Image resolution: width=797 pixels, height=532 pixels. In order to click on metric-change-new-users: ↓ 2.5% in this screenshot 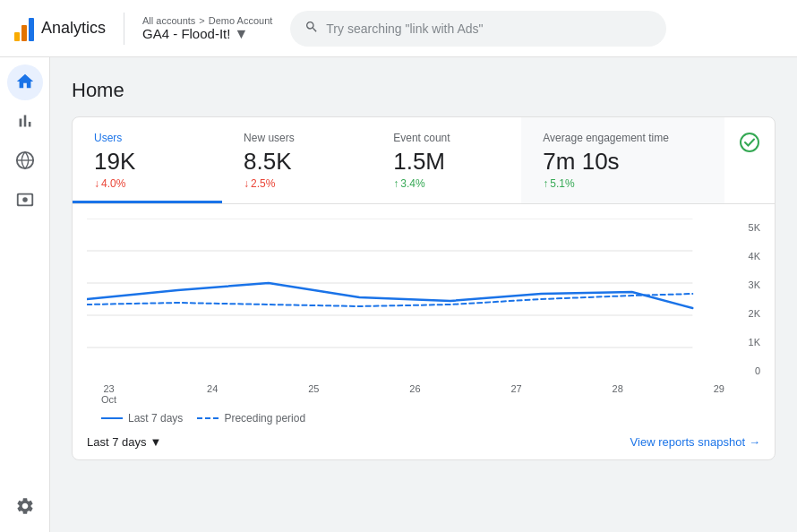, I will do `click(297, 184)`.